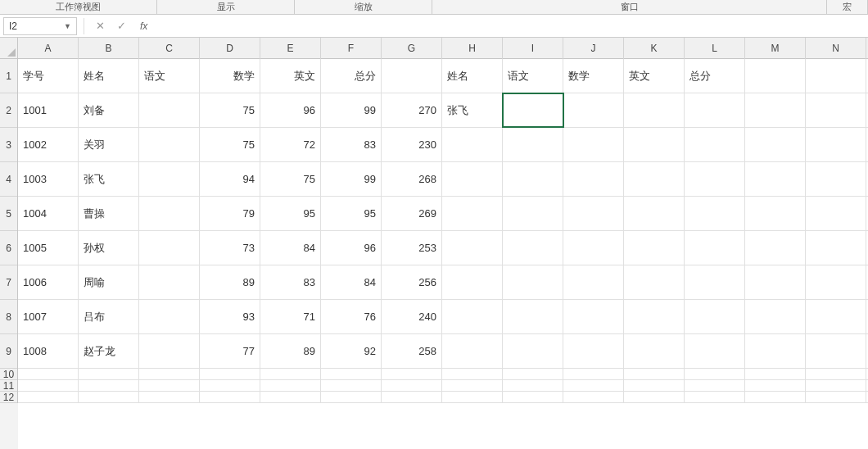 Image resolution: width=868 pixels, height=449 pixels. Describe the element at coordinates (715, 316) in the screenshot. I see `cell-L8` at that location.